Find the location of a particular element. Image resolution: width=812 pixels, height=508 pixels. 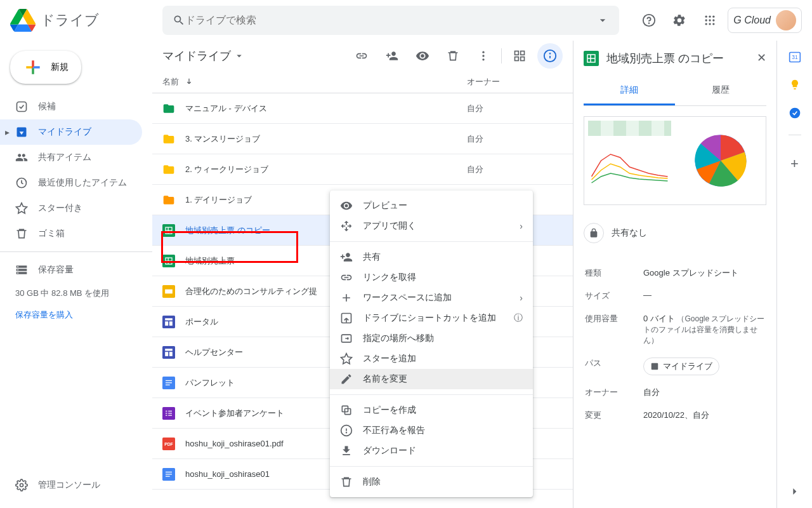

get-link-button is located at coordinates (362, 56).